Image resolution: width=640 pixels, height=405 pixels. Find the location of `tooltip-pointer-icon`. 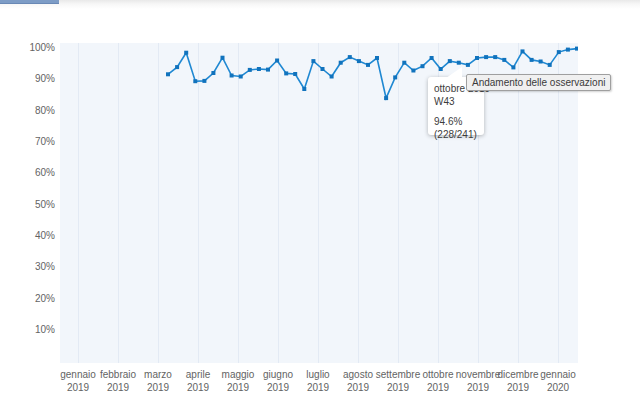

tooltip-pointer-icon is located at coordinates (454, 72).